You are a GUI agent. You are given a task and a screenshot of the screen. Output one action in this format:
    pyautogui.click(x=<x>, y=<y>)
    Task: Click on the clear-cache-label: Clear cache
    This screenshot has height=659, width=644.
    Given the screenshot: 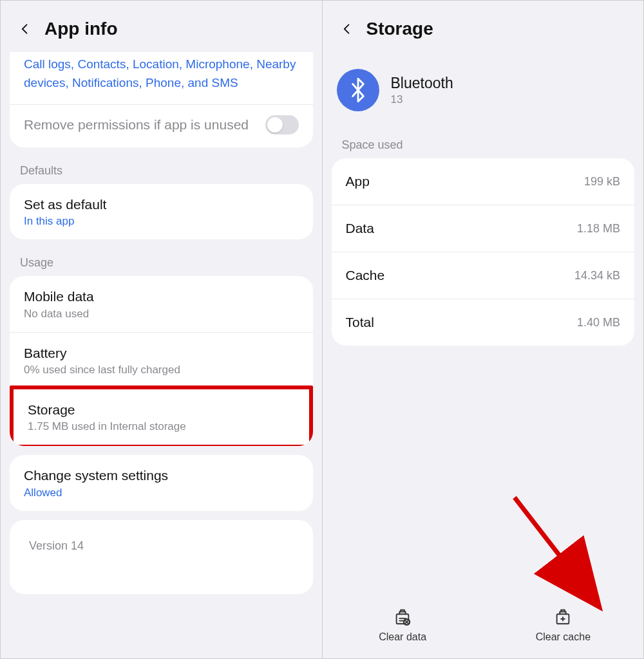 What is the action you would take?
    pyautogui.click(x=563, y=637)
    